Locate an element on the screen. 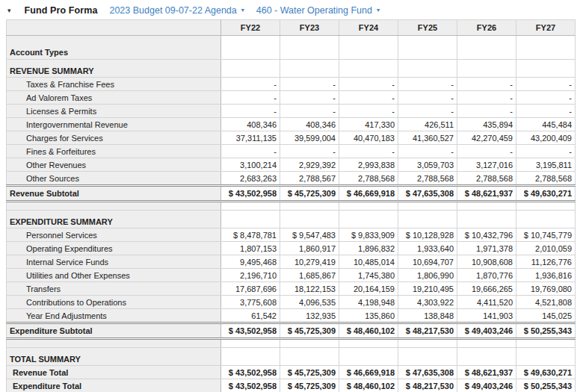 This screenshot has width=583, height=392. budget-dropdown: 2023 Budget 09-07-22 Agenda ▾ is located at coordinates (176, 10).